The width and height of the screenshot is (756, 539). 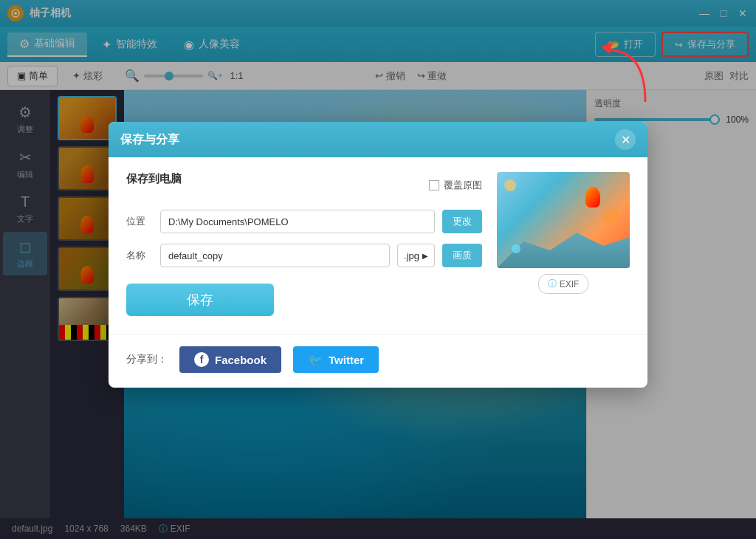 I want to click on name-input, so click(x=275, y=255).